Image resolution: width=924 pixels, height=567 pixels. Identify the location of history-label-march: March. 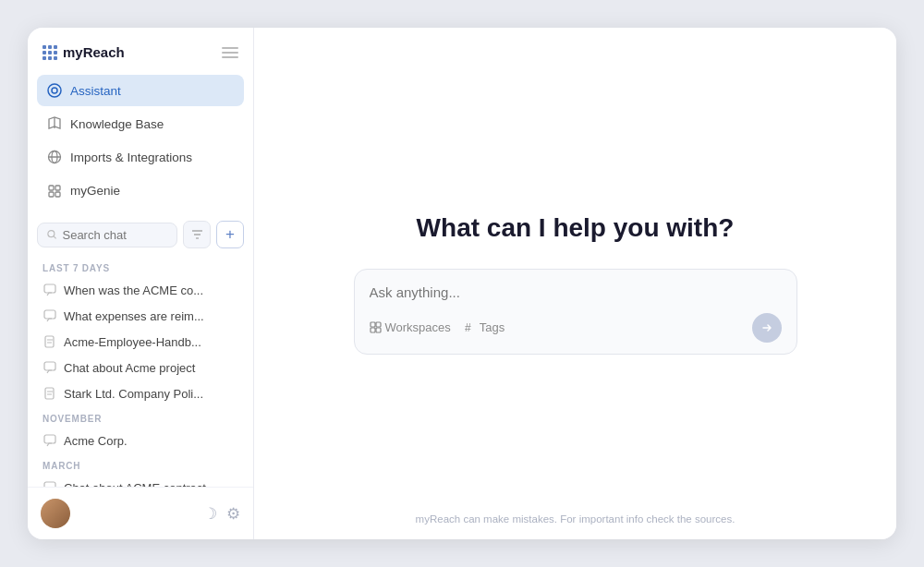
(140, 464).